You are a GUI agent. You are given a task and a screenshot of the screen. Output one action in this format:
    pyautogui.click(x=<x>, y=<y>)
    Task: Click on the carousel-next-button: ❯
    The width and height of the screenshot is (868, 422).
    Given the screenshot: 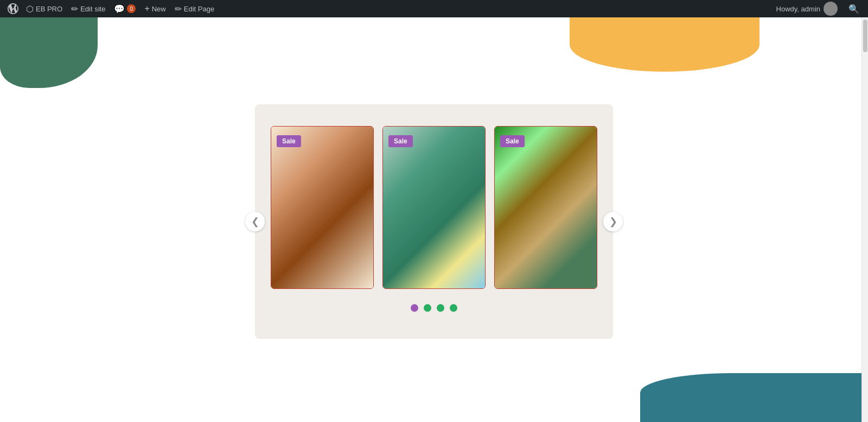 What is the action you would take?
    pyautogui.click(x=613, y=222)
    